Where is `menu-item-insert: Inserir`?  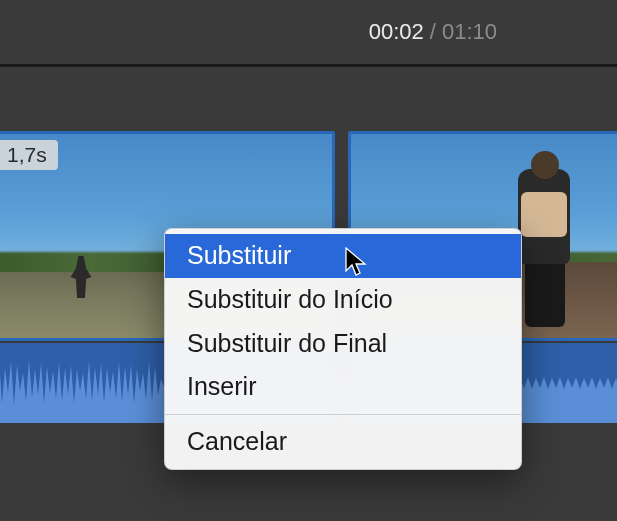 menu-item-insert: Inserir is located at coordinates (343, 387).